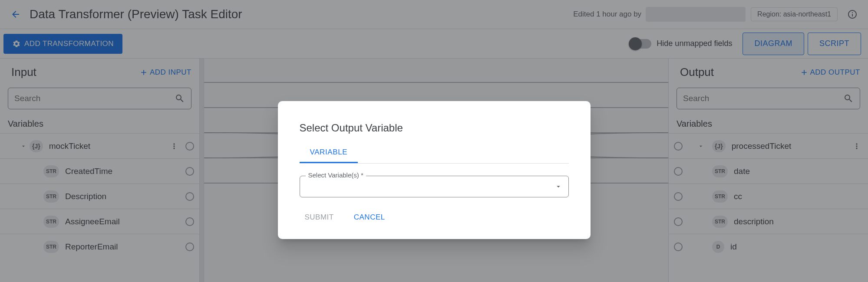 The height and width of the screenshot is (282, 868). Describe the element at coordinates (434, 187) in the screenshot. I see `select-variable-dropdown` at that location.